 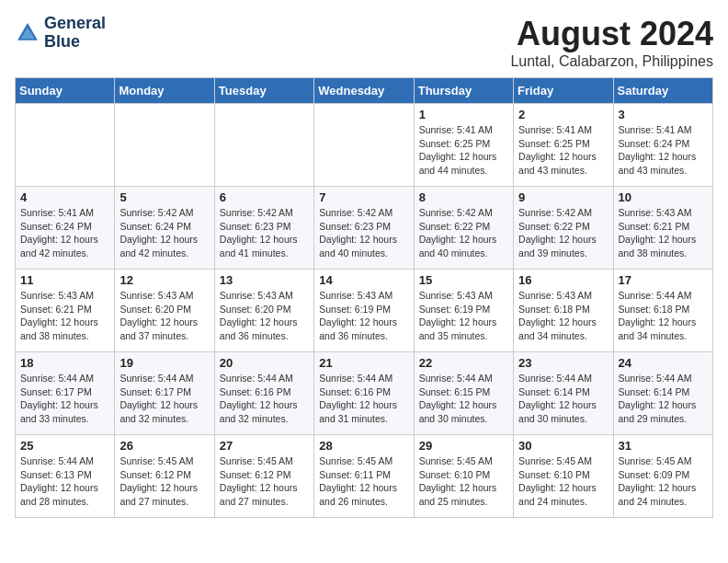 I want to click on day-info: Sunrise: 5:45 AMSunset: 6:09 PMDaylight:…, so click(x=664, y=482).